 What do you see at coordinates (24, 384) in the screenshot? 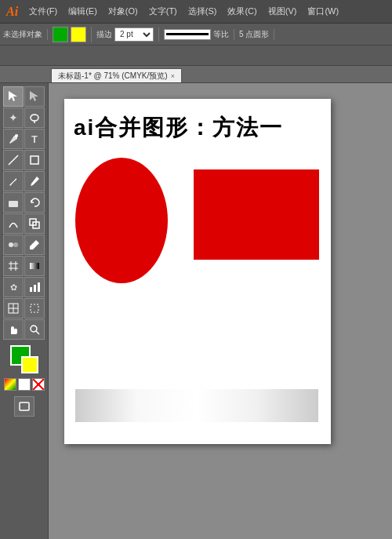
I see `color-modes` at bounding box center [24, 384].